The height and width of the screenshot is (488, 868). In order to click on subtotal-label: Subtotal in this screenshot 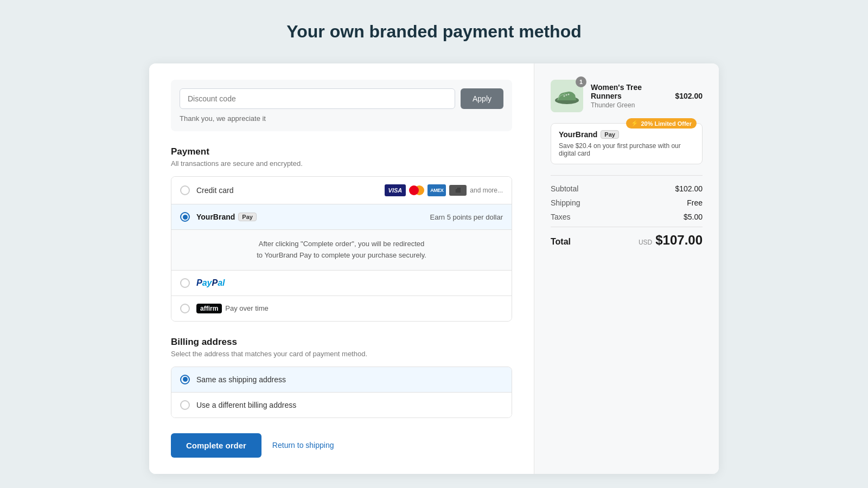, I will do `click(564, 189)`.